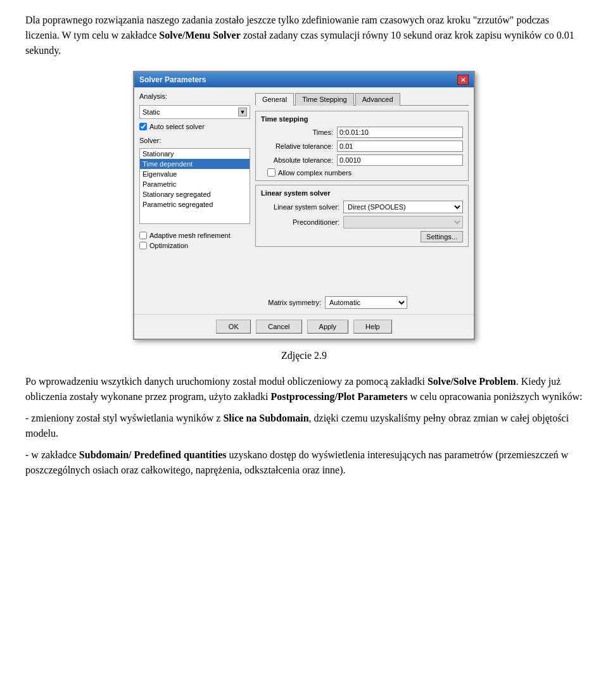 This screenshot has height=700, width=608. Describe the element at coordinates (366, 303) in the screenshot. I see `matrix-sym-dropdown: Automatic` at that location.